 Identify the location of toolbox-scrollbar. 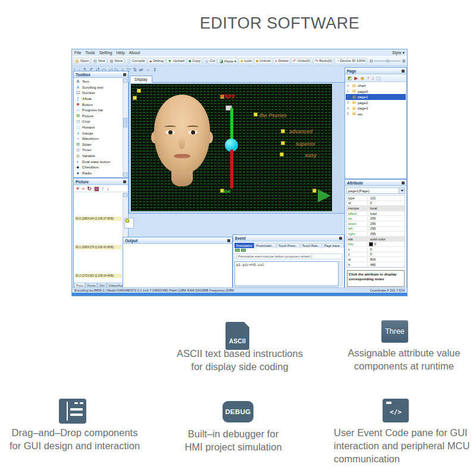
(125, 127).